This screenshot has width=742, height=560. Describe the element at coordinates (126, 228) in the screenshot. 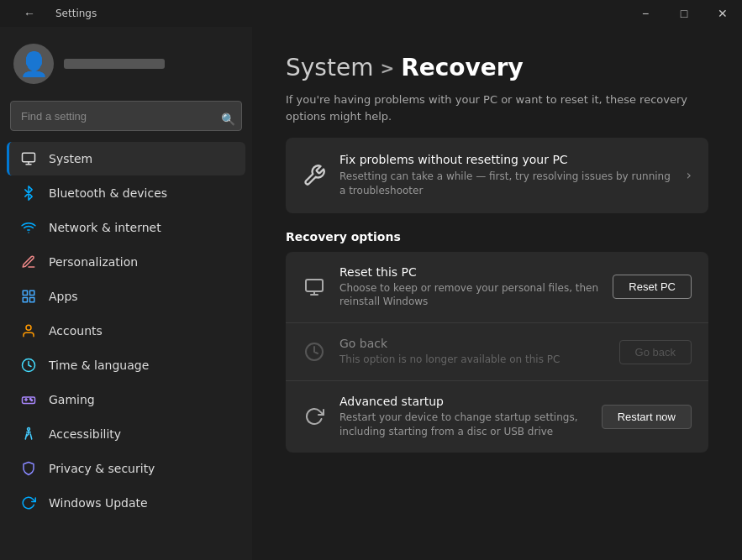

I see `sidebar-item-network: Network & internet` at that location.